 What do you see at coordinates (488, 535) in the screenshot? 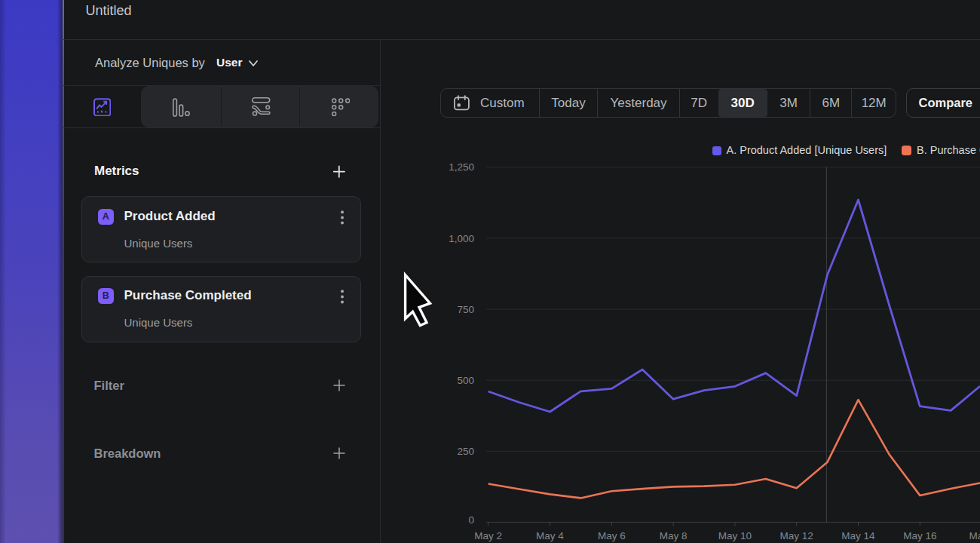
I see `svg-text: May 2` at bounding box center [488, 535].